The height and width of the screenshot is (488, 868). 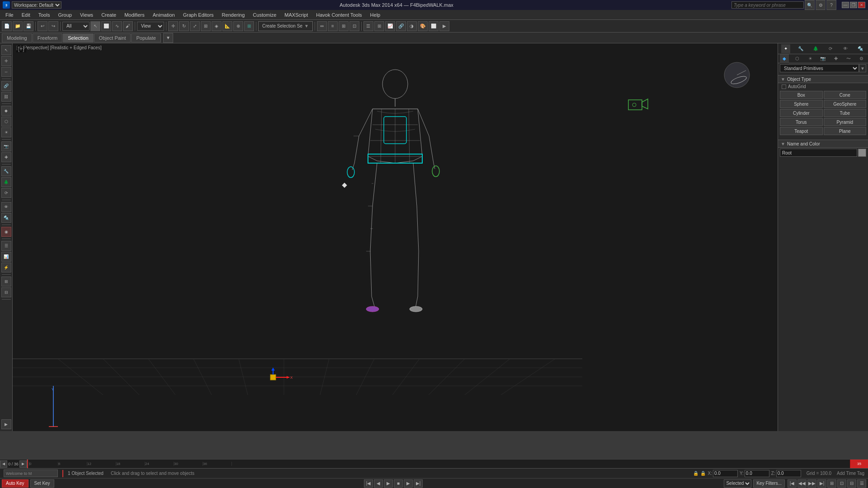 What do you see at coordinates (184, 26) in the screenshot?
I see `rotate-icon: ↻` at bounding box center [184, 26].